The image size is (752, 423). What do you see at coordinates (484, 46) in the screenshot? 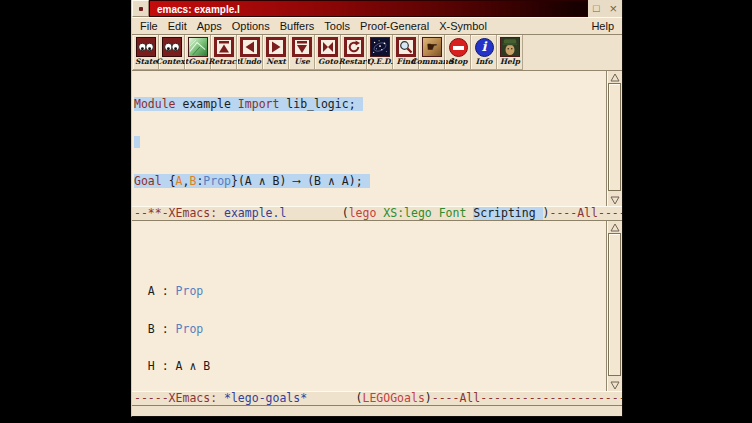
I see `info-glyph: i` at bounding box center [484, 46].